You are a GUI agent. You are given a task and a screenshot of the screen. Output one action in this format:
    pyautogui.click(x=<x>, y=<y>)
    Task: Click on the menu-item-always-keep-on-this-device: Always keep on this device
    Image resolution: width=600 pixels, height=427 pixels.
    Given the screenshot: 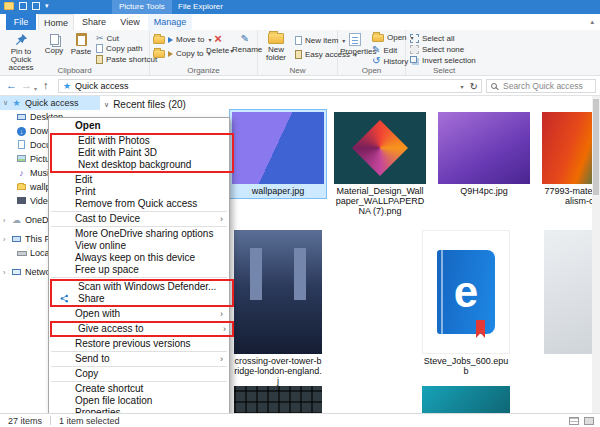 What is the action you would take?
    pyautogui.click(x=139, y=258)
    